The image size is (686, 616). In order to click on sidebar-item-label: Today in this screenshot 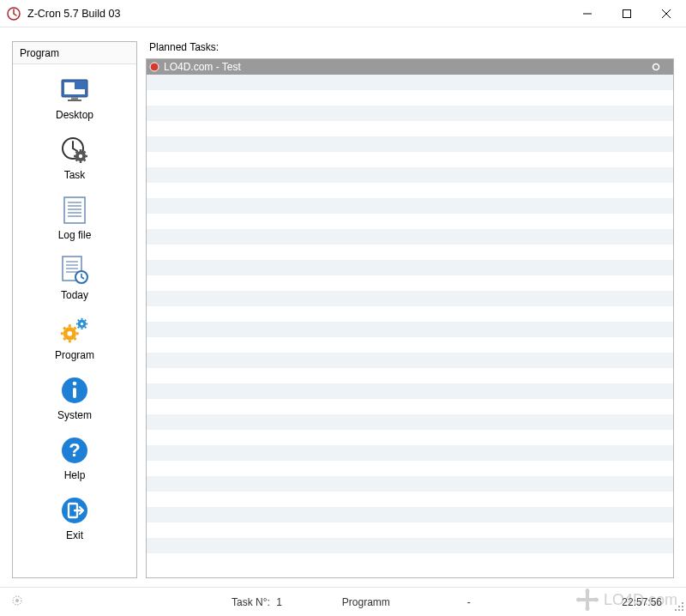, I will do `click(75, 295)`.